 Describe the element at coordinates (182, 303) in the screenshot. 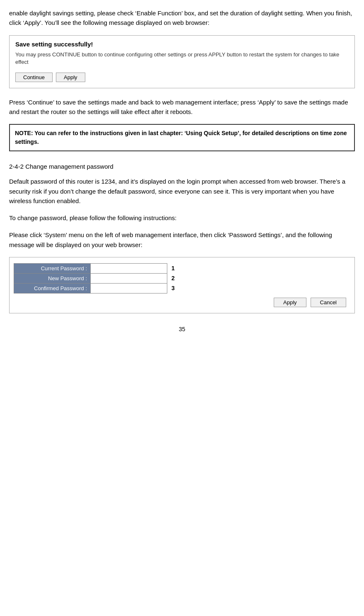

I see `form-button-row: Apply Cancel` at that location.